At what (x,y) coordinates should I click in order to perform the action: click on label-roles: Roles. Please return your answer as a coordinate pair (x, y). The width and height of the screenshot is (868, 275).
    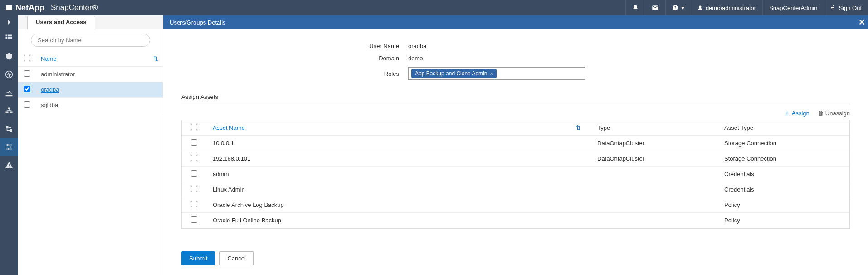
    Looking at the image, I should click on (286, 74).